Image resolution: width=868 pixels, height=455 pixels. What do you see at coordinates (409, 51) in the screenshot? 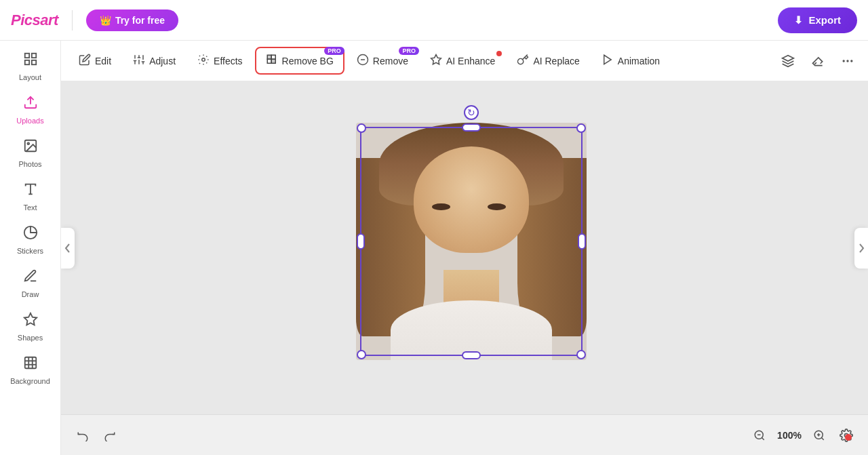
I see `remove-pro-badge: PRO` at bounding box center [409, 51].